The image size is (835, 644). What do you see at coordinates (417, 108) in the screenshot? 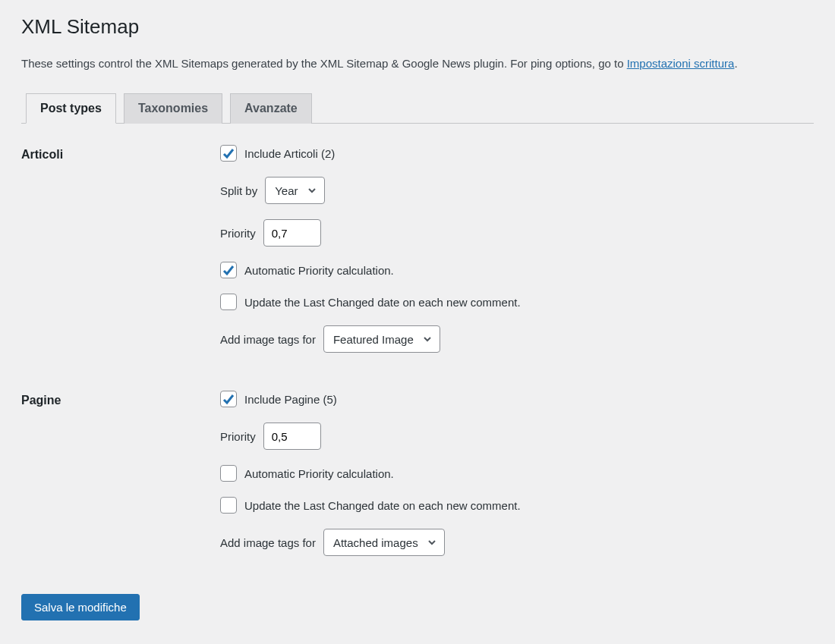
I see `tabs-nav: Post types Taxonomies Avanzate` at bounding box center [417, 108].